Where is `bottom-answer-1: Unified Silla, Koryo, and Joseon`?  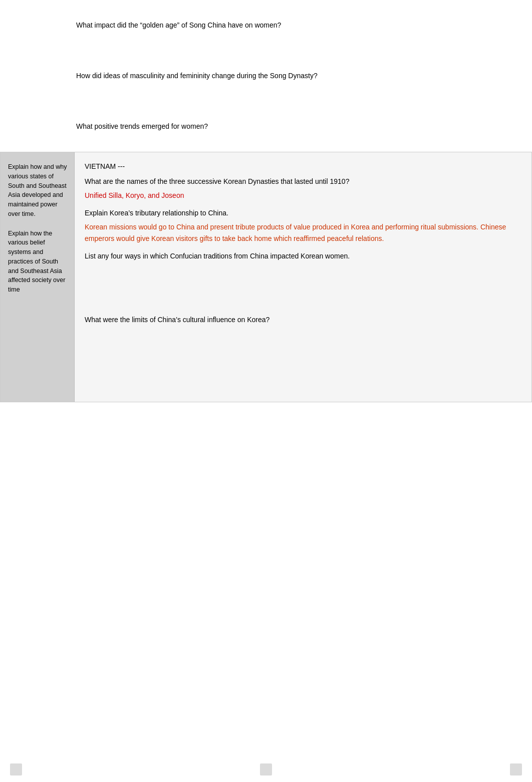 bottom-answer-1: Unified Silla, Koryo, and Joseon is located at coordinates (301, 195).